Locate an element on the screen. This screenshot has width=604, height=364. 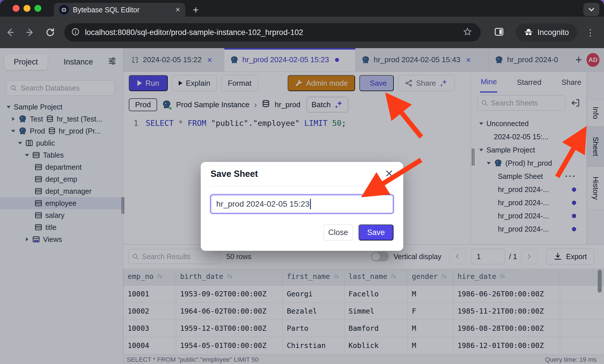
incognito-badge: Incognito is located at coordinates (546, 32).